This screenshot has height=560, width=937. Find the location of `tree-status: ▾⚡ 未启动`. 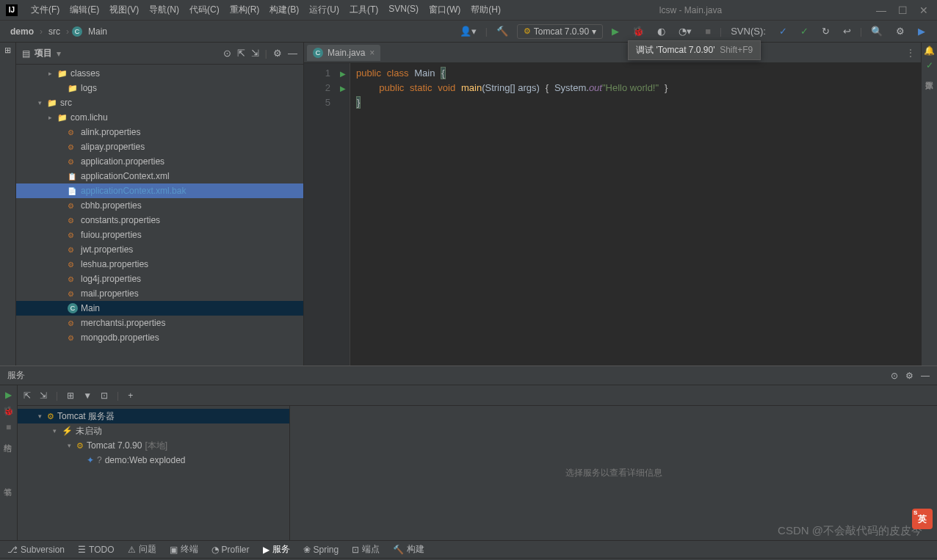

tree-status: ▾⚡ 未启动 is located at coordinates (153, 431).